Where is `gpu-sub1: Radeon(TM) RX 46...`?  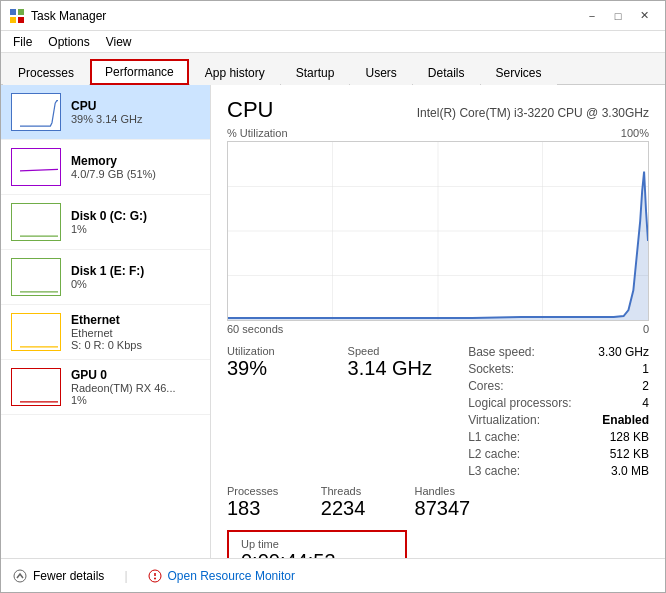 gpu-sub1: Radeon(TM) RX 46... is located at coordinates (136, 388).